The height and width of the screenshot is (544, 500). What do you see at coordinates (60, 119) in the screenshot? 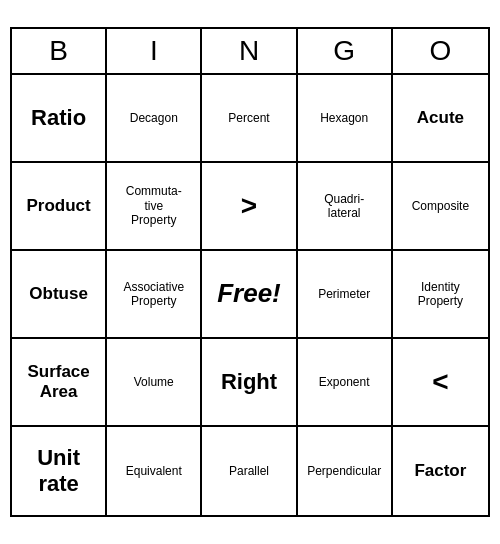
I see `bingo-cell-0: Ratio` at bounding box center [60, 119].